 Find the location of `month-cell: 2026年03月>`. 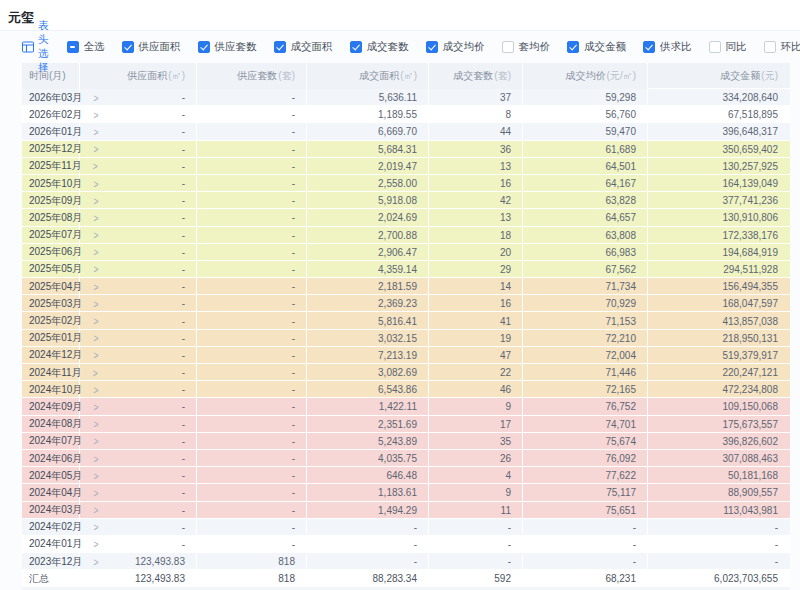

month-cell: 2026年03月> is located at coordinates (51, 98).